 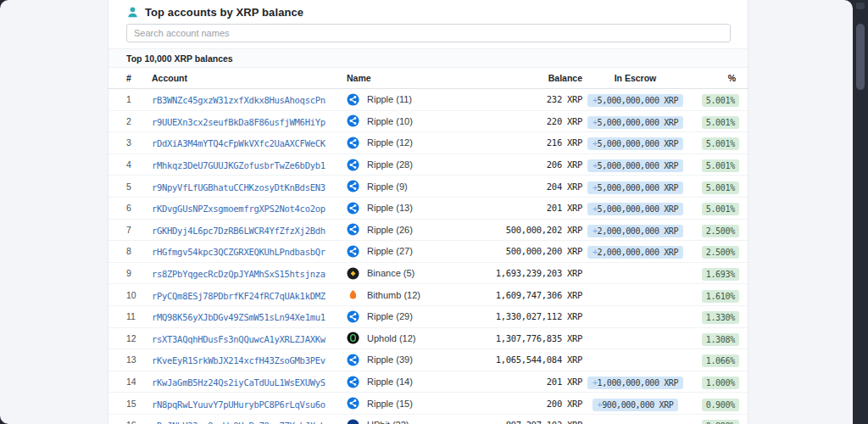 What do you see at coordinates (428, 419) in the screenshot?
I see `table-row: 16 rDxJNbV23mu9xsWoQHoBqZQvc77YcbJXwb UP…` at bounding box center [428, 419].